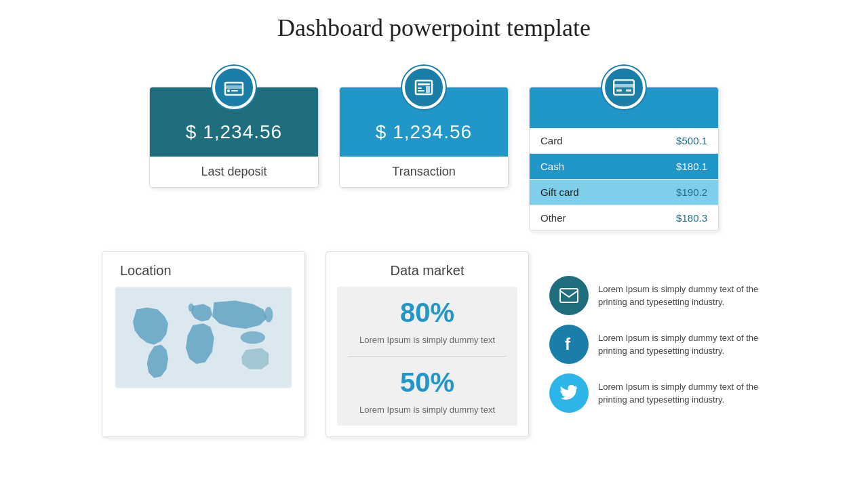  Describe the element at coordinates (142, 271) in the screenshot. I see `location-title: Location` at that location.